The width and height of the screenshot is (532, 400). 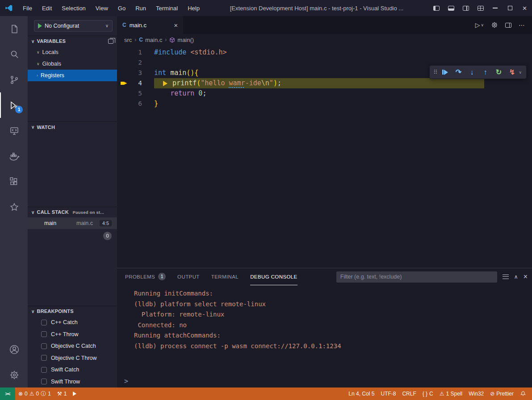 What do you see at coordinates (14, 181) in the screenshot?
I see `activity-extensions-button` at bounding box center [14, 181].